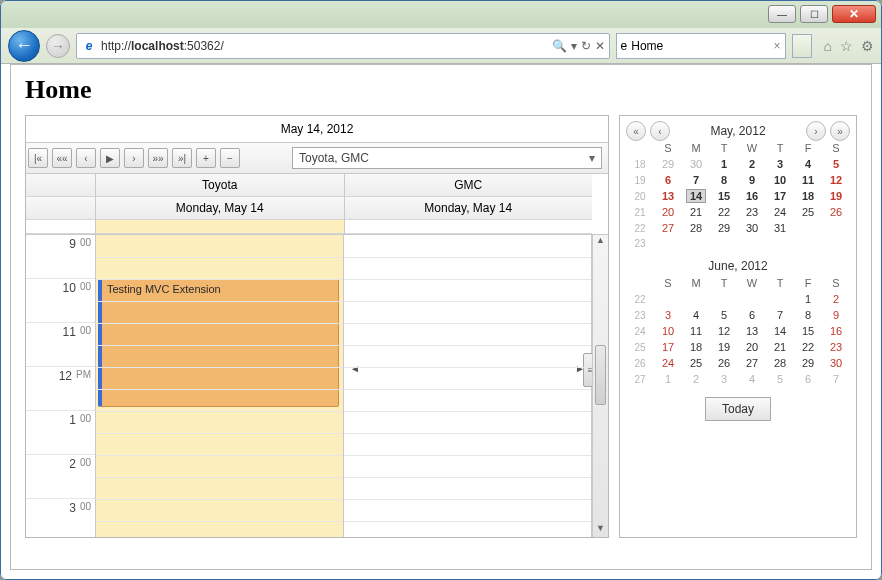  Describe the element at coordinates (808, 347) in the screenshot. I see `calendar-day: 22` at that location.